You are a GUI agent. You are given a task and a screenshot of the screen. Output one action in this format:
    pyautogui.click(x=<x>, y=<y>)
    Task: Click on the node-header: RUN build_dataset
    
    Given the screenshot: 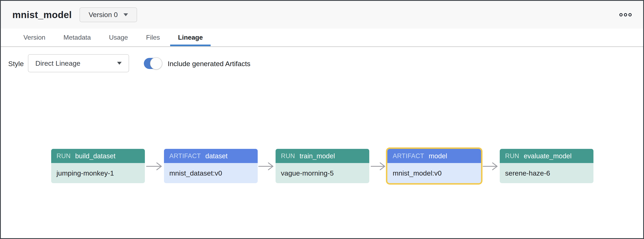 What is the action you would take?
    pyautogui.click(x=98, y=156)
    